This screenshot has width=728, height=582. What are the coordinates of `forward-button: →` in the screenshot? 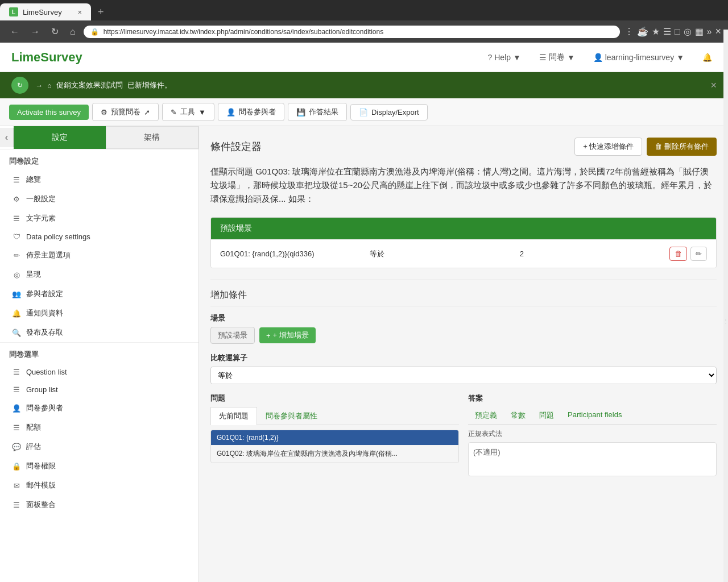 It's located at (35, 32).